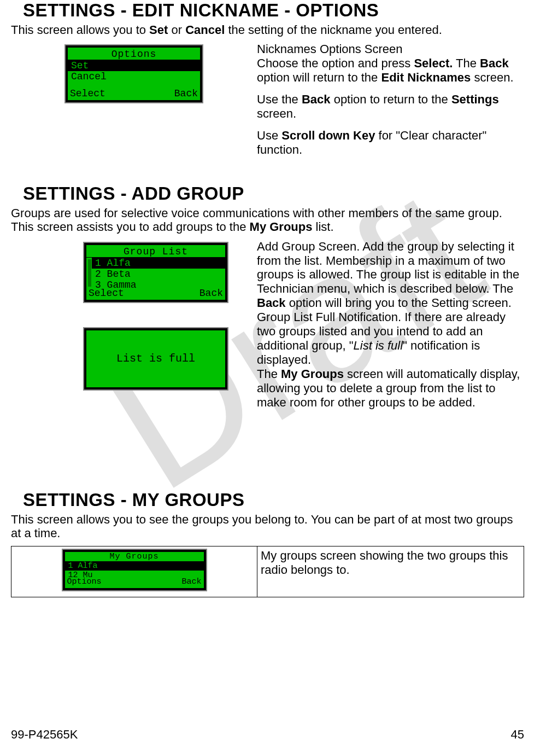  I want to click on heading-edit-nickname: SETTINGS - EDIT NICKNAME - OPTIONS, so click(273, 10).